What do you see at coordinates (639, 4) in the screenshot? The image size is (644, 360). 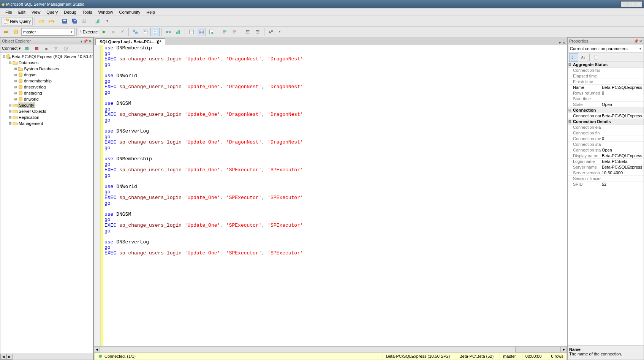 I see `close-button: ✕` at bounding box center [639, 4].